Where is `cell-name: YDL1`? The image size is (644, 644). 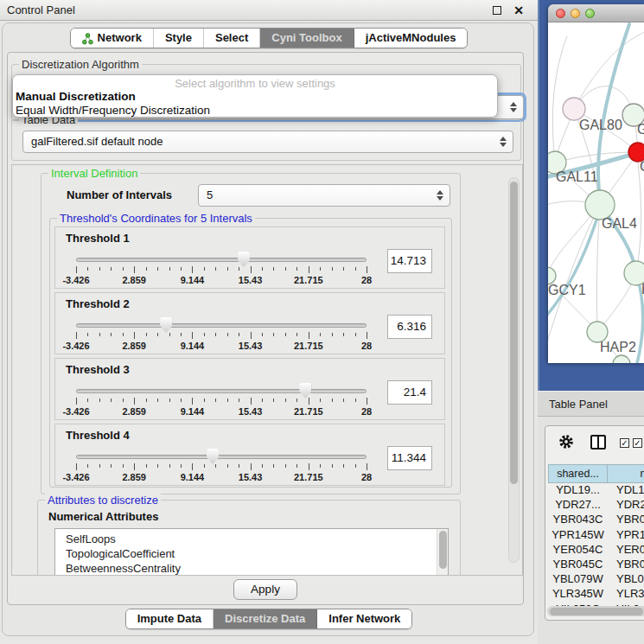 cell-name: YDL1 is located at coordinates (626, 491).